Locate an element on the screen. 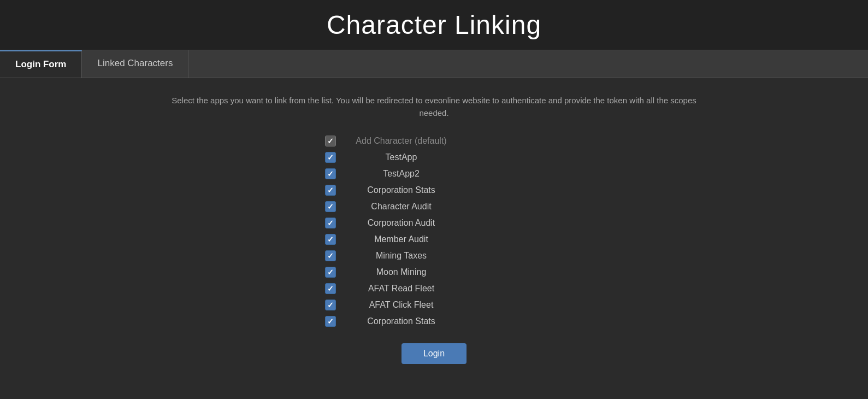  login-btn-container: Login is located at coordinates (434, 354).